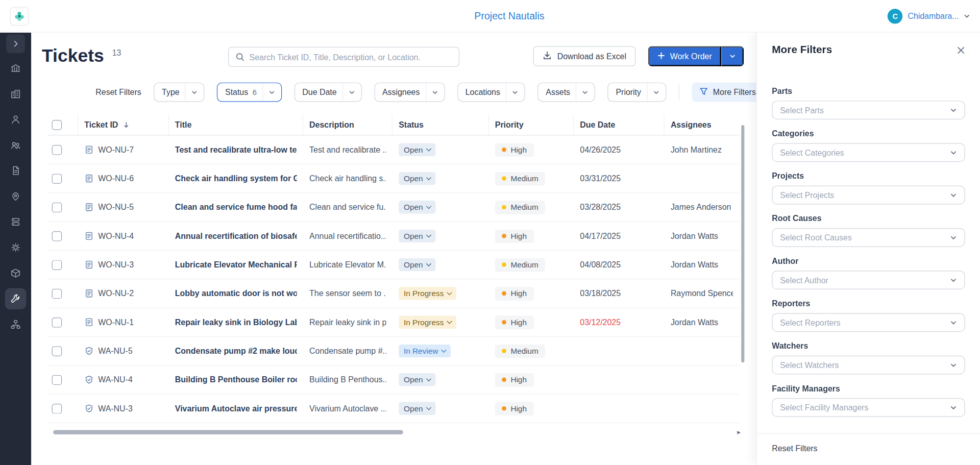 The image size is (980, 465). Describe the element at coordinates (19, 16) in the screenshot. I see `app-logo` at that location.